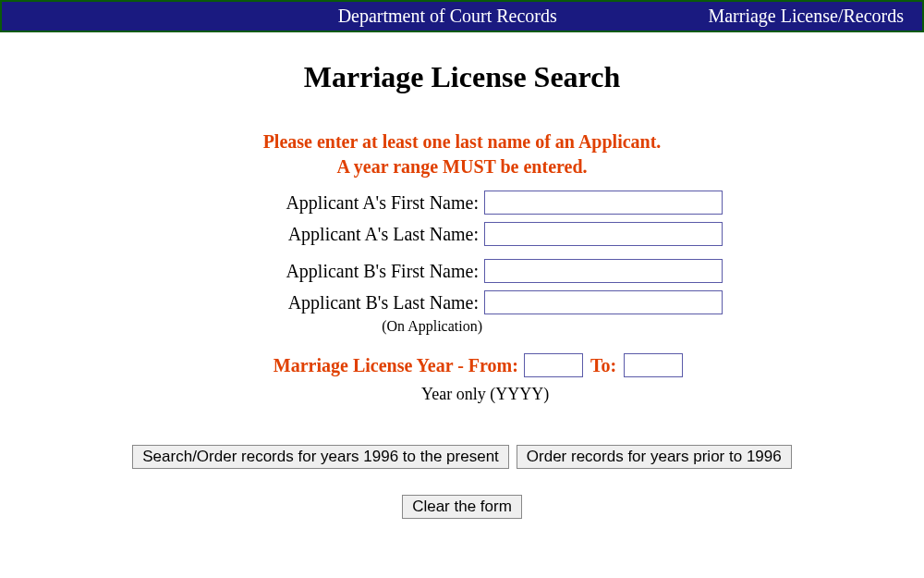 This screenshot has width=924, height=578. What do you see at coordinates (462, 507) in the screenshot?
I see `clear-form-button: Clear the form` at bounding box center [462, 507].